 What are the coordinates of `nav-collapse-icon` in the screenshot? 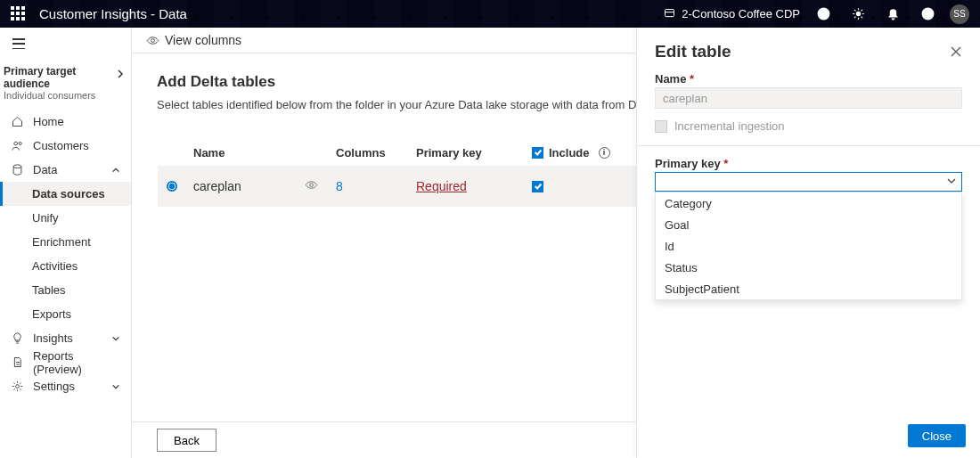 It's located at (19, 44).